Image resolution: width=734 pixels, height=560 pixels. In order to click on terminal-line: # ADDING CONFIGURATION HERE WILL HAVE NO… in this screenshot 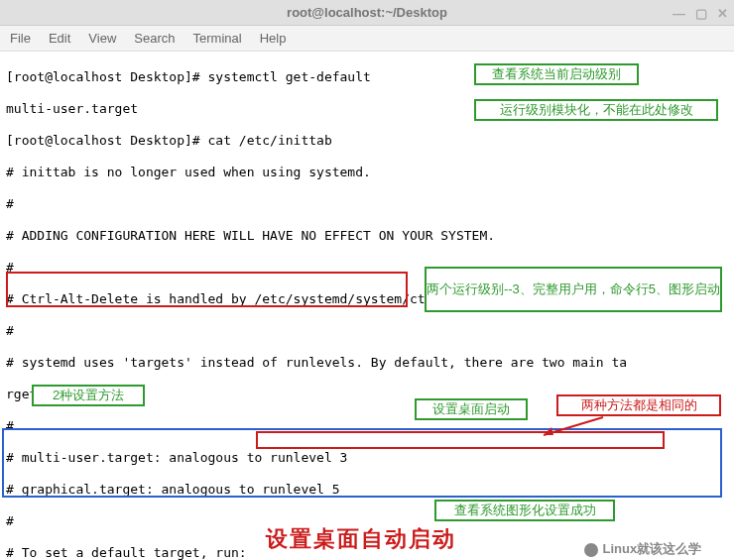, I will do `click(367, 236)`.